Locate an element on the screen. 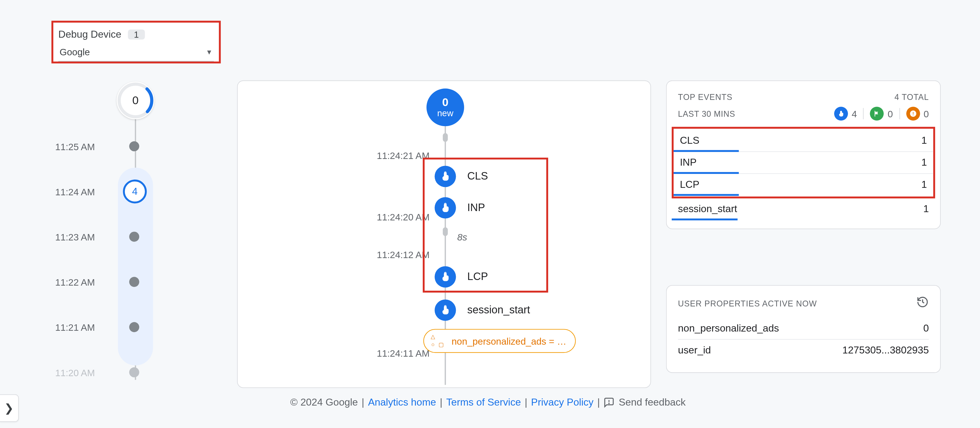 Image resolution: width=980 pixels, height=428 pixels. event-label: session_start is located at coordinates (498, 310).